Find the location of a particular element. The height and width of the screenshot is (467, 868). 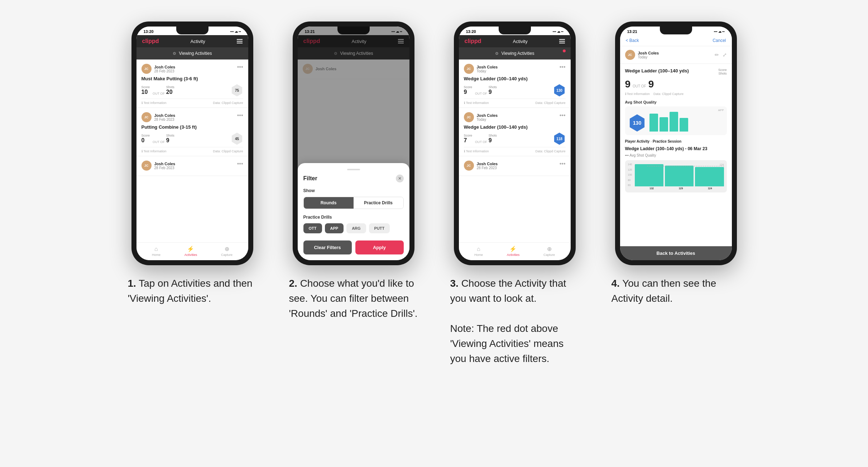

caption-2: 2. Choose what you'd like to see. You ca… is located at coordinates (354, 299).